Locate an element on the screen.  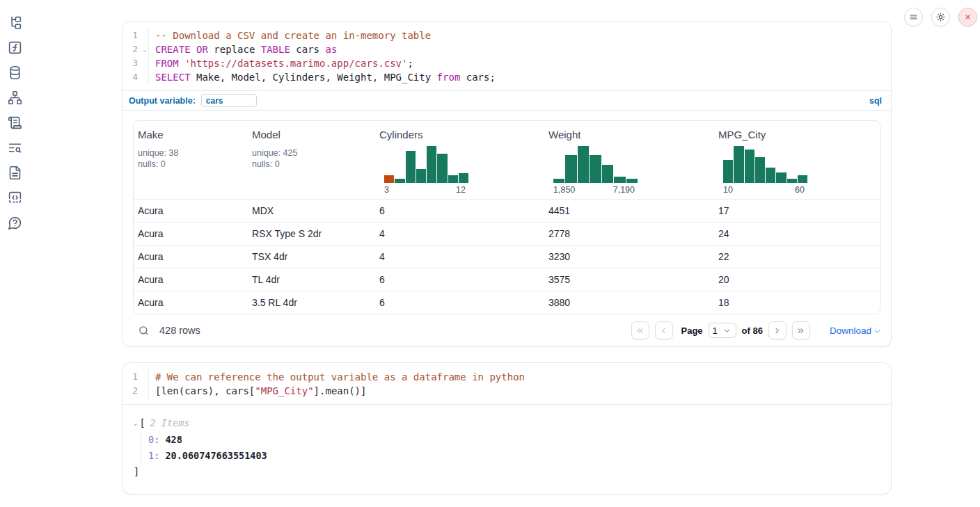
column-title: MPG_City is located at coordinates (796, 135).